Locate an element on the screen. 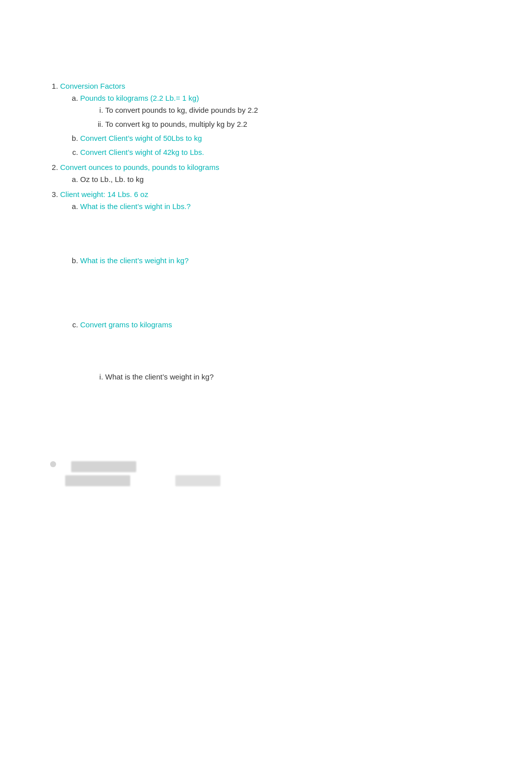 The width and height of the screenshot is (532, 780). item1a-ii-label: To convert kg to pounds, multiply kg by … is located at coordinates (176, 124).